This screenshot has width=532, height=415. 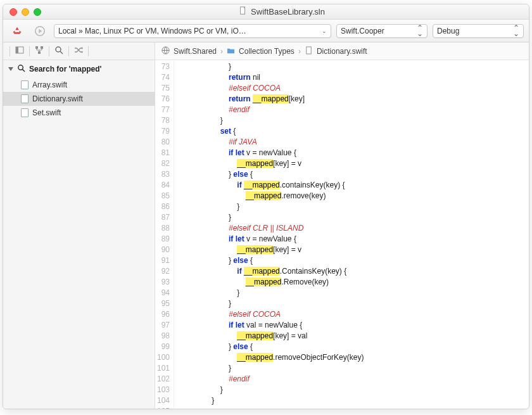 What do you see at coordinates (324, 31) in the screenshot?
I see `chevron-down-icon: ⌄` at bounding box center [324, 31].